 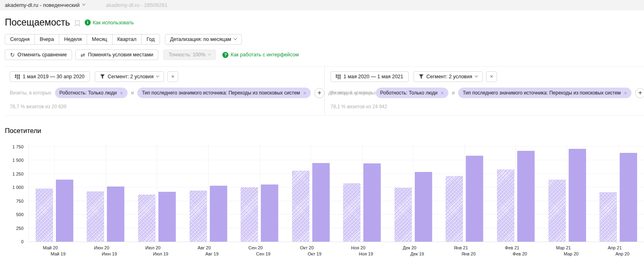 I want to click on period-yesterday-button: Вчера, so click(x=47, y=39).